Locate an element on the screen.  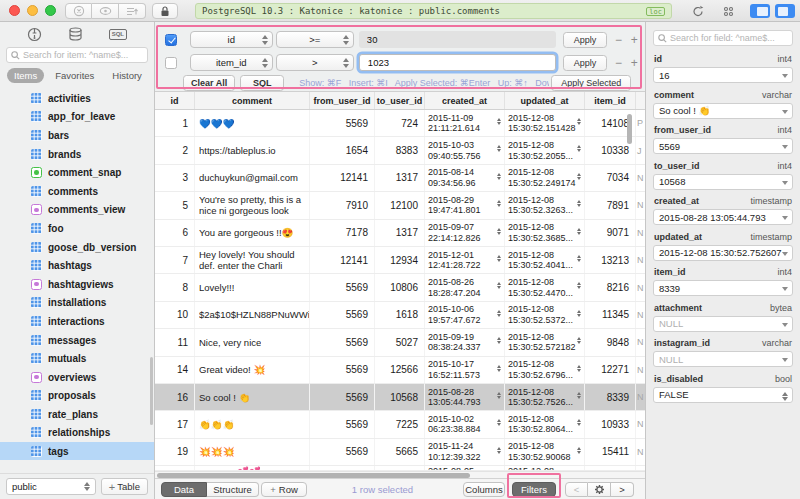
cell-comment: You're so pretty, this is a nice ni gorg… is located at coordinates (252, 205).